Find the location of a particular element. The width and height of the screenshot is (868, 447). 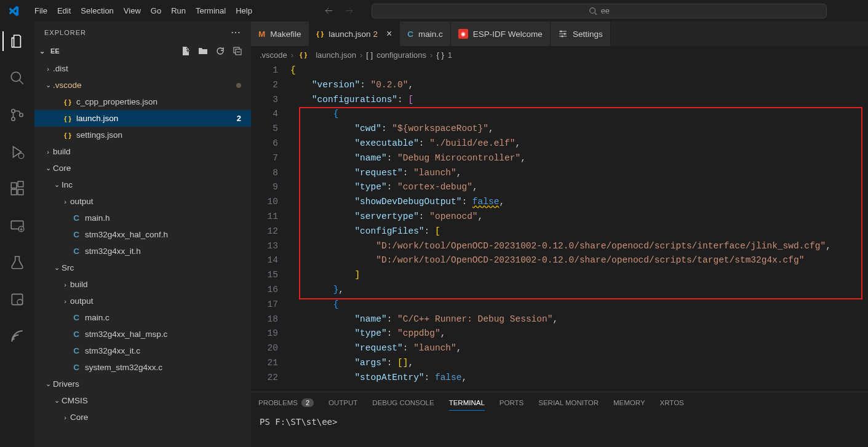

tab-settings: Settings is located at coordinates (581, 34).